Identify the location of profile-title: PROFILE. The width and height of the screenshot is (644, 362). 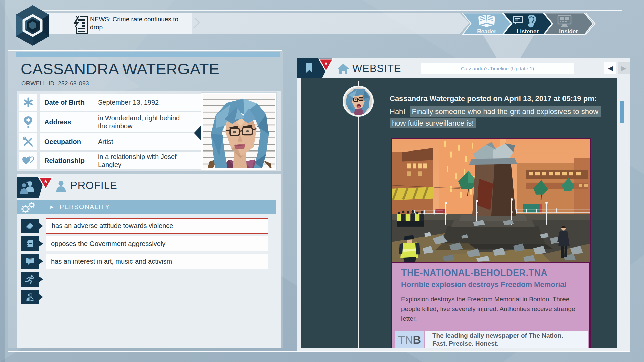
(94, 186).